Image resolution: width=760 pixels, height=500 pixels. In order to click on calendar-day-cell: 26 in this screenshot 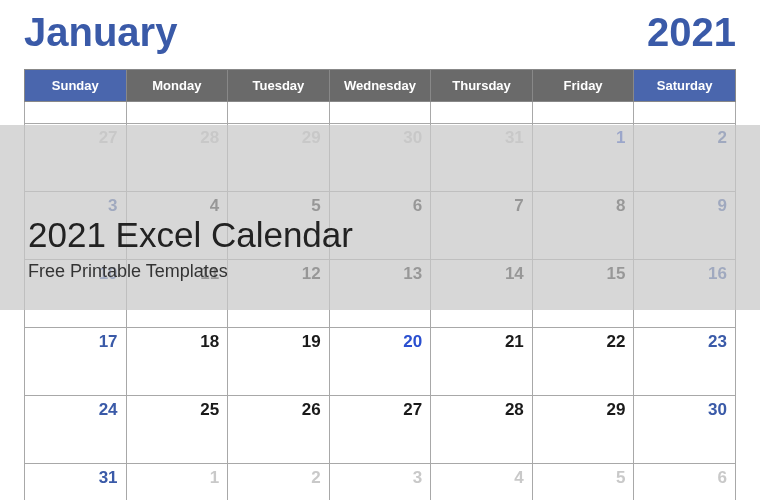, I will do `click(279, 430)`.